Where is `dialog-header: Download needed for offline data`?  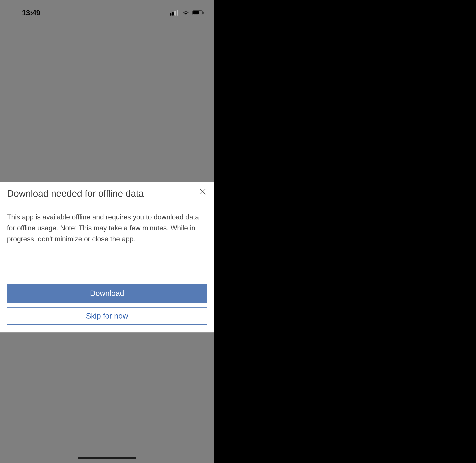 dialog-header: Download needed for offline data is located at coordinates (107, 194).